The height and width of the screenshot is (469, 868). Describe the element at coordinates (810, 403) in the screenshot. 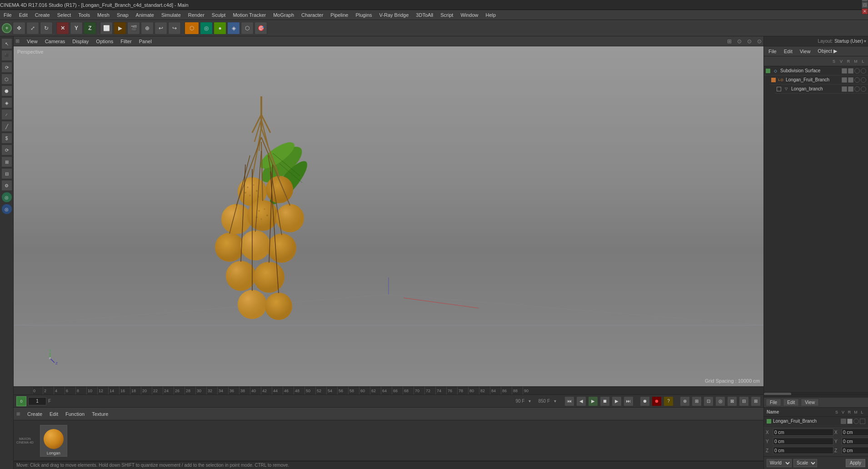

I see `attr-view: View` at that location.